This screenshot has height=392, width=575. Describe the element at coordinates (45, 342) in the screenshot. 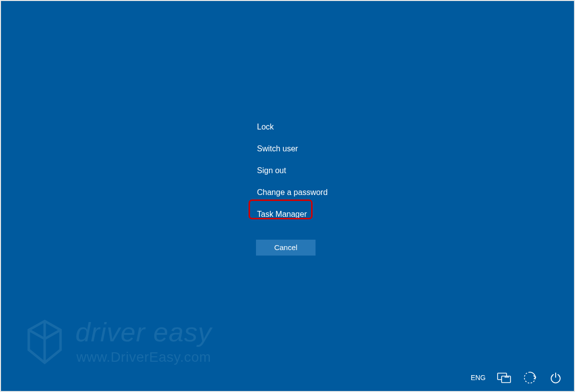

I see `watermark-logo-icon` at that location.